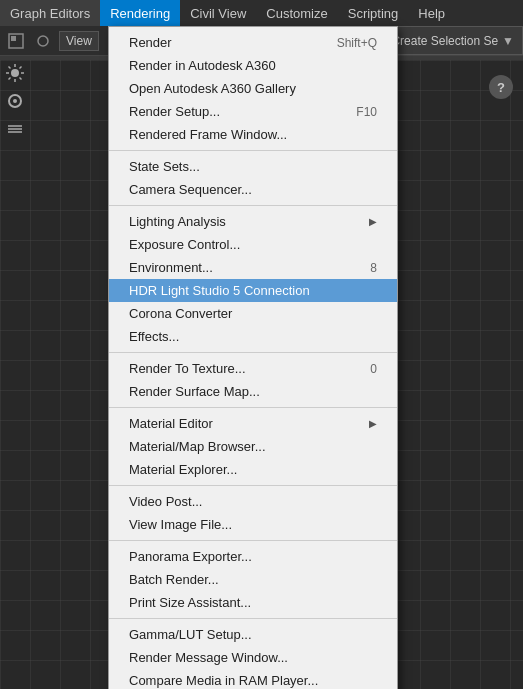 The height and width of the screenshot is (689, 523). I want to click on side-icon-sun, so click(15, 73).